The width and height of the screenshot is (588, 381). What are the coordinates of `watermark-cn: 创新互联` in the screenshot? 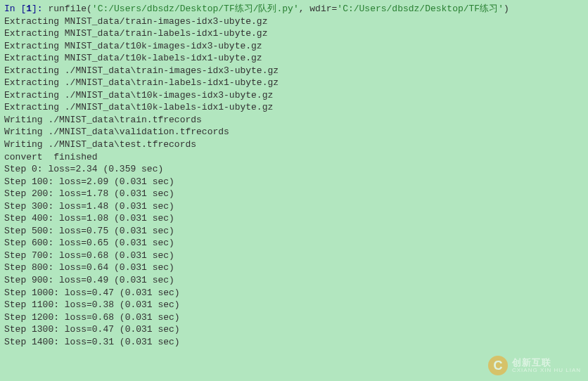 It's located at (547, 363).